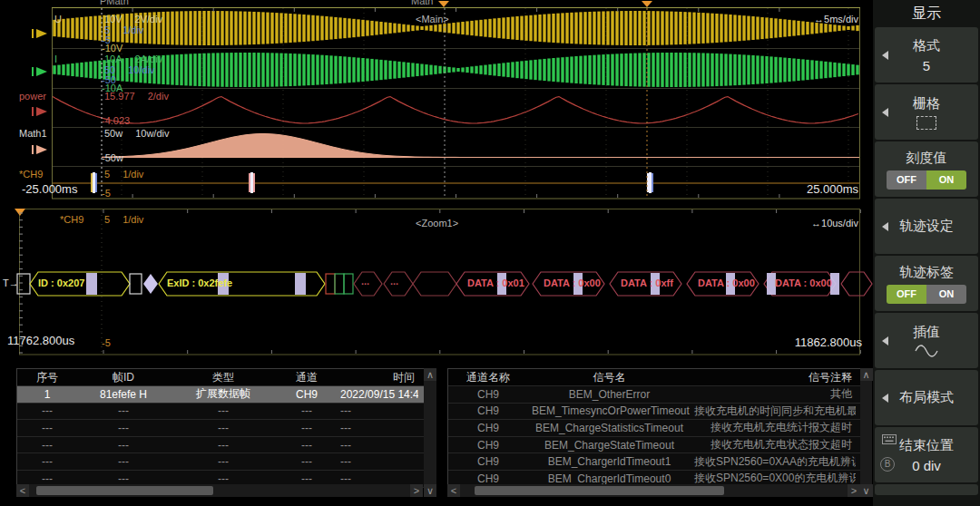 This screenshot has width=980, height=506. What do you see at coordinates (123, 394) in the screenshot?
I see `table-cell: 81efefe H` at bounding box center [123, 394].